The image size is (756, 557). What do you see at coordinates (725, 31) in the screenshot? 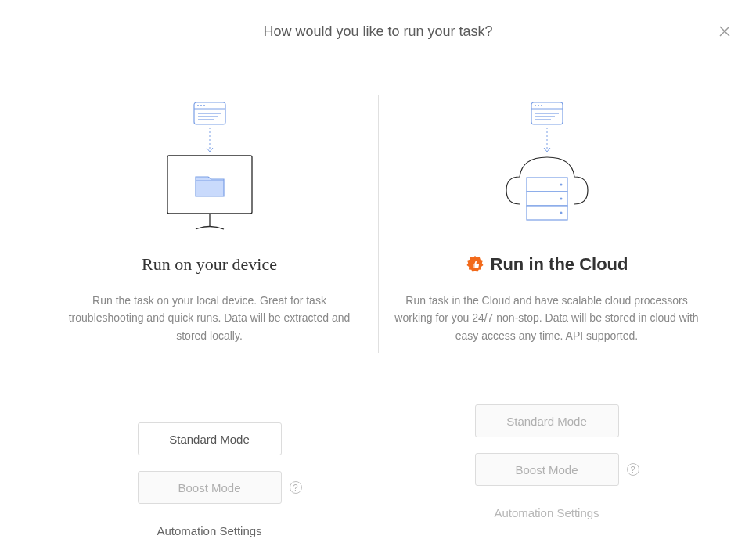
I see `close-icon` at bounding box center [725, 31].